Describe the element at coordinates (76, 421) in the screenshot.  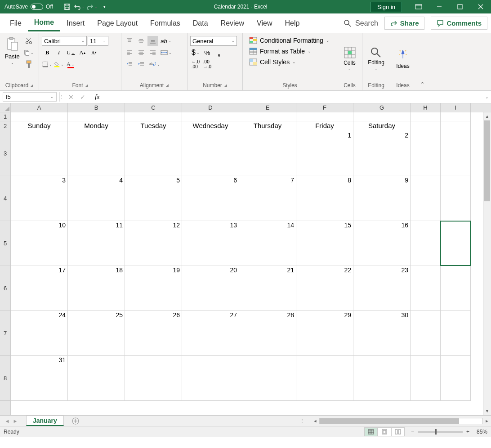
I see `new-sheet-button` at that location.